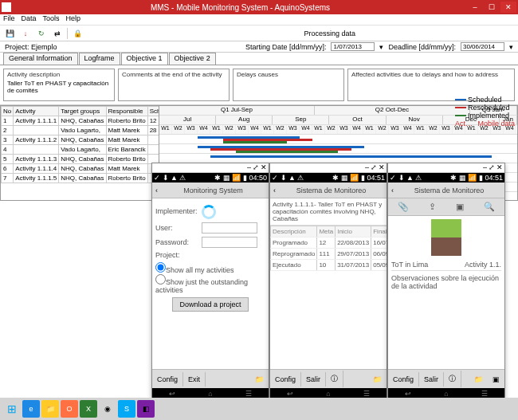  What do you see at coordinates (446, 282) in the screenshot?
I see `phone3-notes: Observaciones sobre la ejecución de la a…` at bounding box center [446, 282].